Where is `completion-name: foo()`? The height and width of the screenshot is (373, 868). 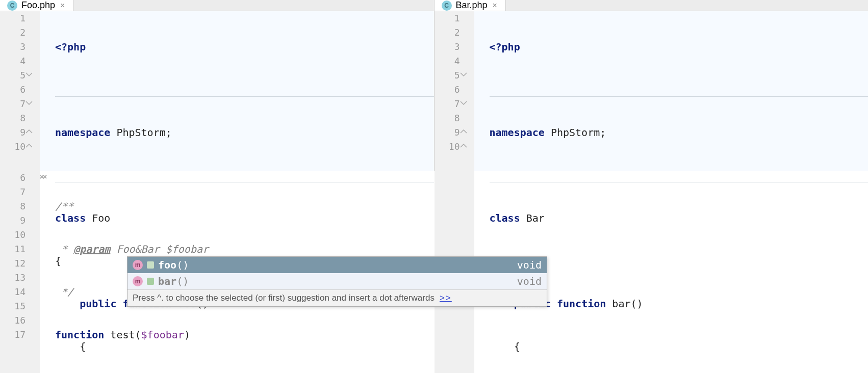 completion-name: foo() is located at coordinates (173, 265).